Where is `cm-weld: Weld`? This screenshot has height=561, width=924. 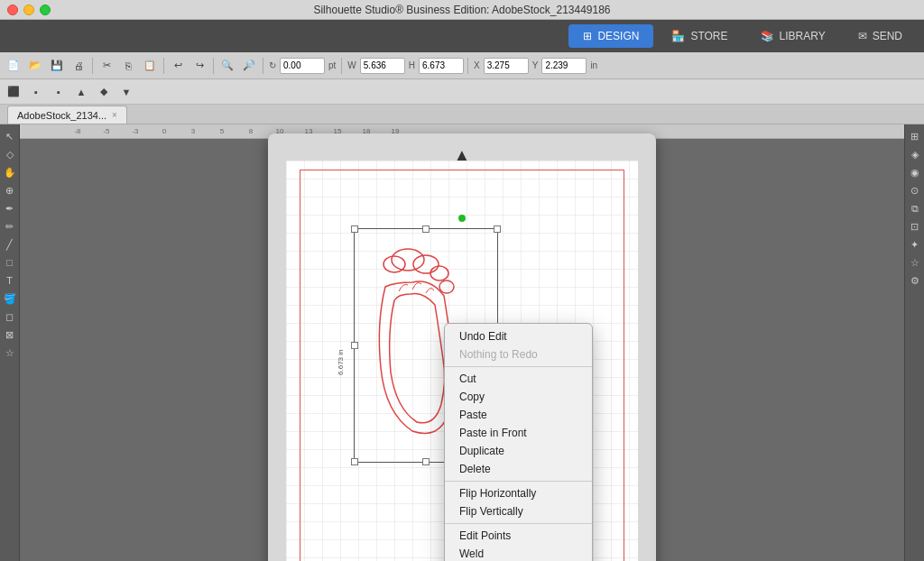 cm-weld: Weld is located at coordinates (518, 553).